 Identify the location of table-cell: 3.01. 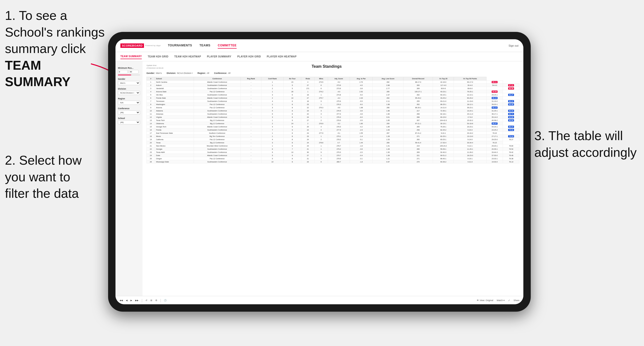
(388, 117).